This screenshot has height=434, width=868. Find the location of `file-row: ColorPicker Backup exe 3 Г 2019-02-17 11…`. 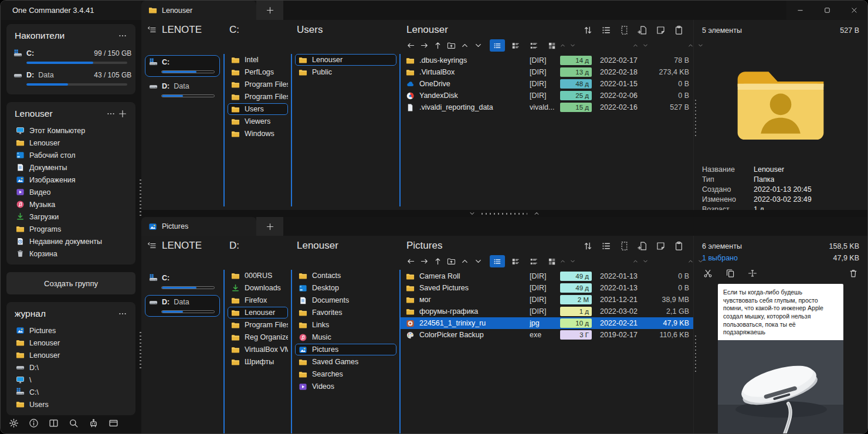

file-row: ColorPicker Backup exe 3 Г 2019-02-17 11… is located at coordinates (547, 335).